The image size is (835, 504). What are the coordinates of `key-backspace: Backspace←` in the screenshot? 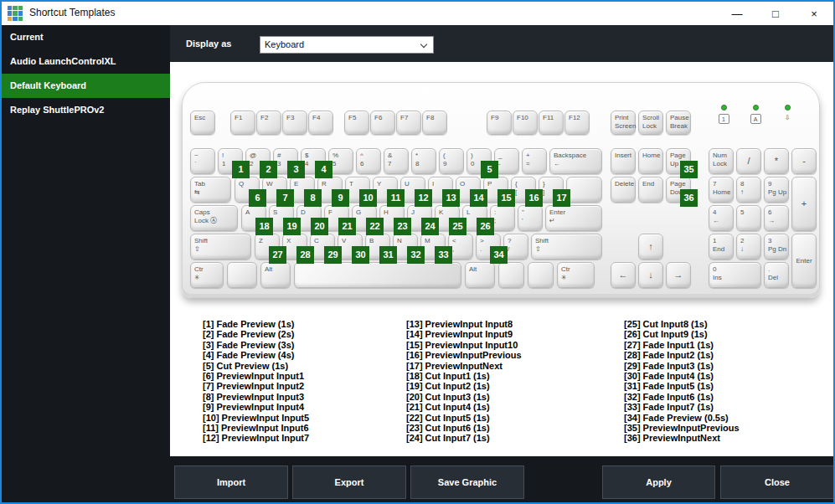 It's located at (576, 161).